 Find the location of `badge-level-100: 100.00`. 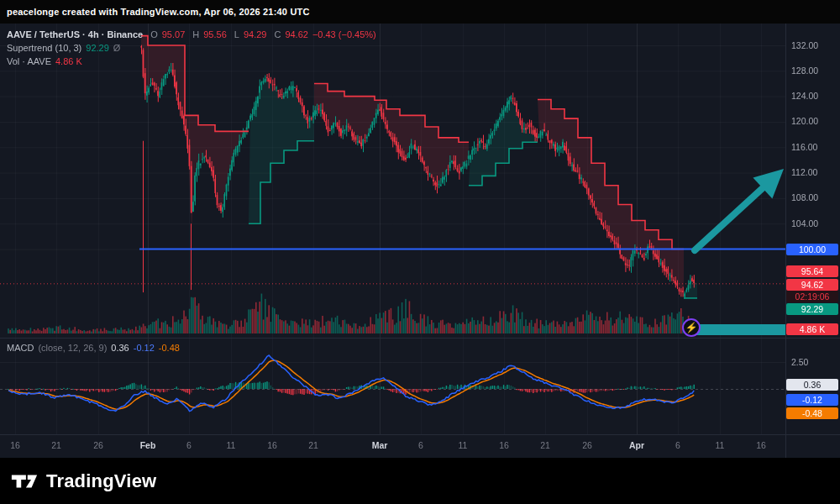

badge-level-100: 100.00 is located at coordinates (812, 249).